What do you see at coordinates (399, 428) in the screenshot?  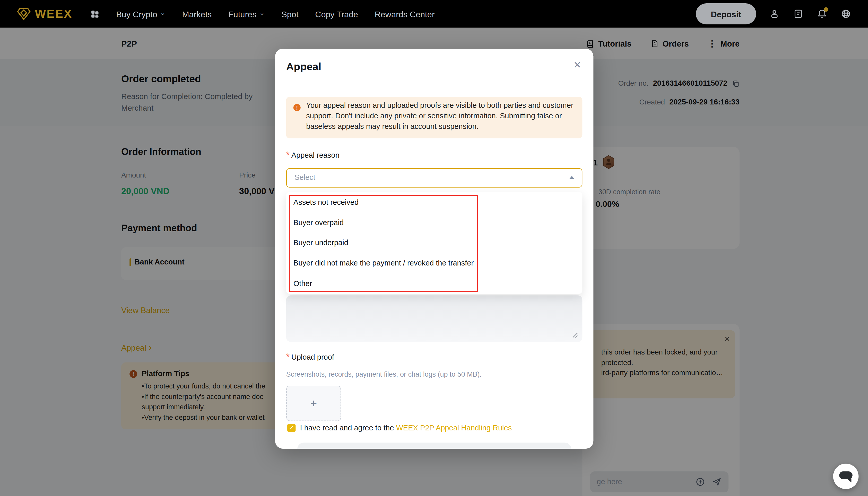 I see `agree-row: ✓ I have read and agree to the WEEX P2P …` at bounding box center [399, 428].